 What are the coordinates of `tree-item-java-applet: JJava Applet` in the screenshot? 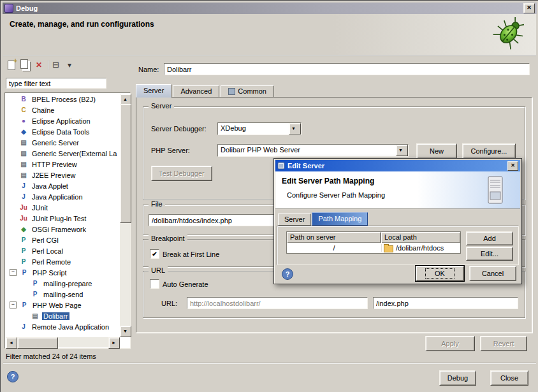 It's located at (62, 186).